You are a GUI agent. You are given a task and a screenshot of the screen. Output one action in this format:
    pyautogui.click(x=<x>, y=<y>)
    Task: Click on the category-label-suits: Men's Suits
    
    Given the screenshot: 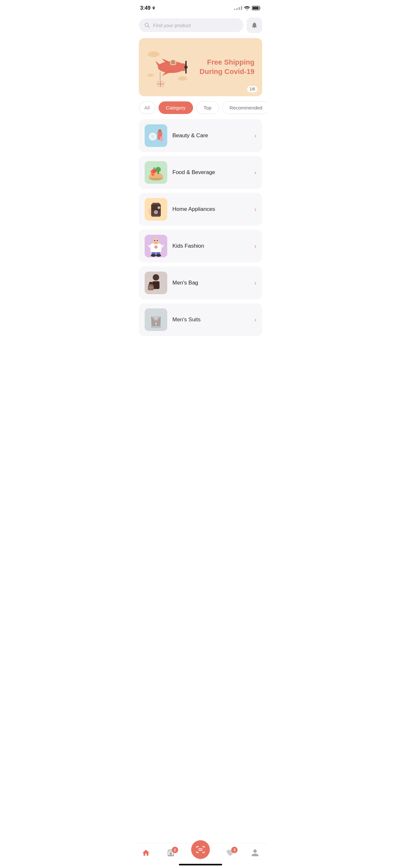 What is the action you would take?
    pyautogui.click(x=211, y=319)
    